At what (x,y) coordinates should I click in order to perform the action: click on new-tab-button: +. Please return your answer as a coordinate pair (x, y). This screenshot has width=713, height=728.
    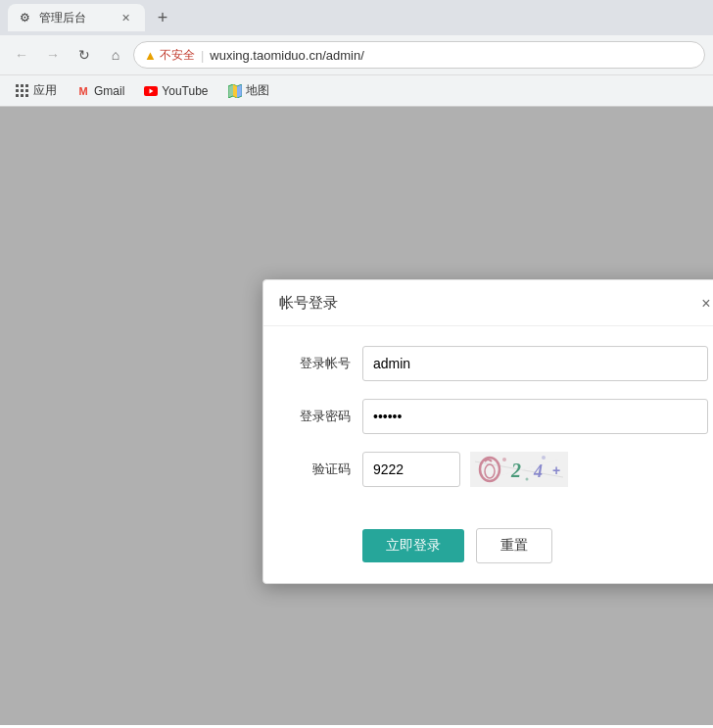
    Looking at the image, I should click on (163, 18).